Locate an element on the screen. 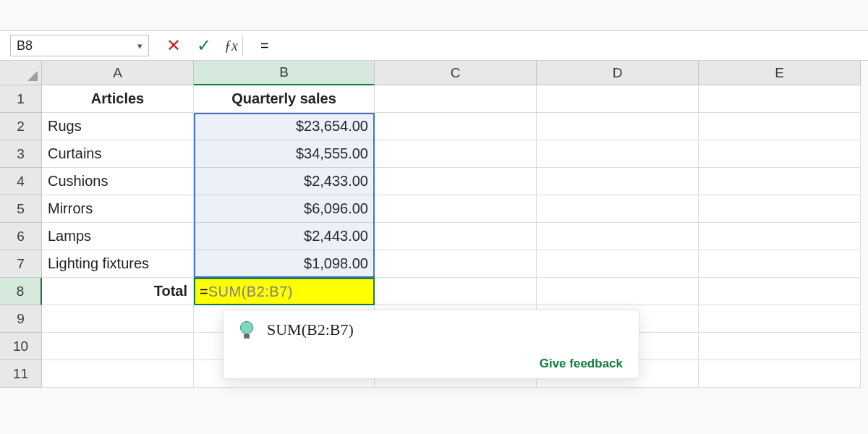  column-header-row: A B C D E is located at coordinates (434, 73).